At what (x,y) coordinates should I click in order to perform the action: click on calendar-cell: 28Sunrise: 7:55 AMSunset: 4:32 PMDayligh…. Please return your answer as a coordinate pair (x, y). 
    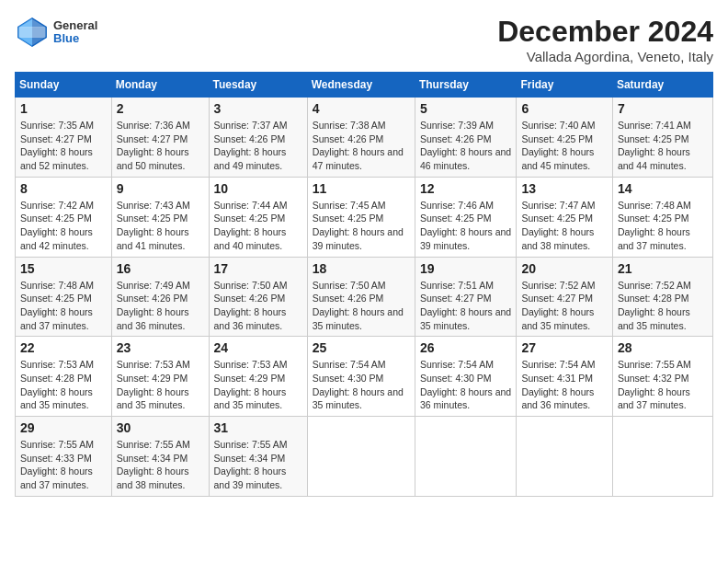
    Looking at the image, I should click on (662, 377).